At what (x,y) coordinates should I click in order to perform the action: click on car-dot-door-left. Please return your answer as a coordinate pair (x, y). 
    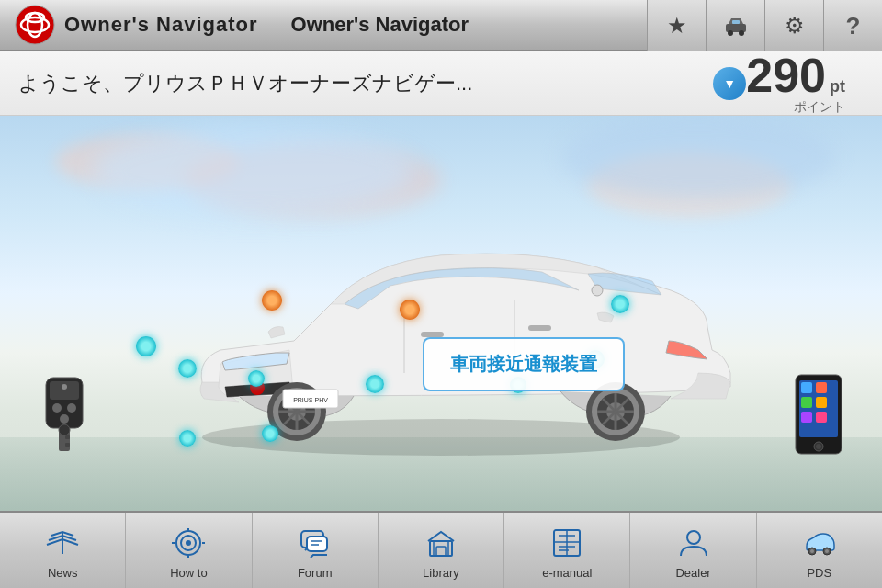
    Looking at the image, I should click on (187, 368).